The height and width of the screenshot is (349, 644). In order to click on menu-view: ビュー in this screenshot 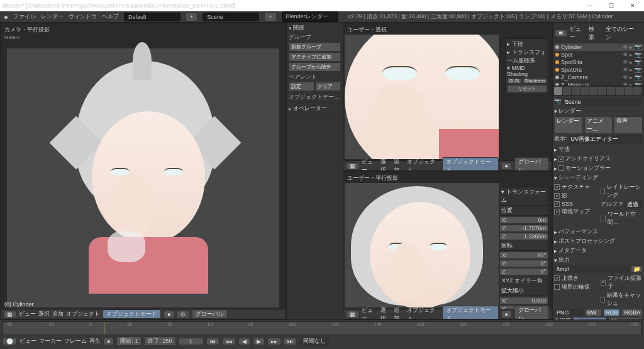, I will do `click(28, 314)`.